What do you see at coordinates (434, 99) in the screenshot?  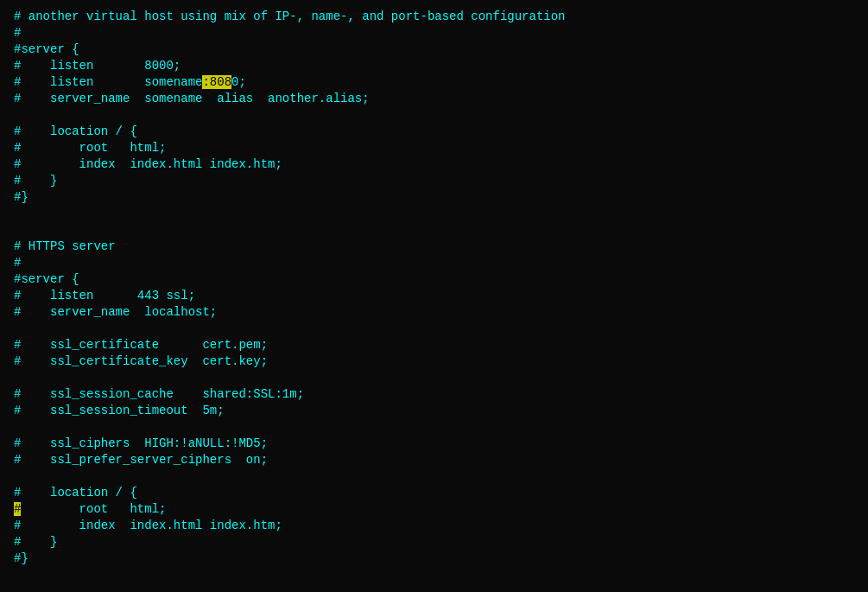 I see `editor-line: # server_name somename alias another.ali…` at bounding box center [434, 99].